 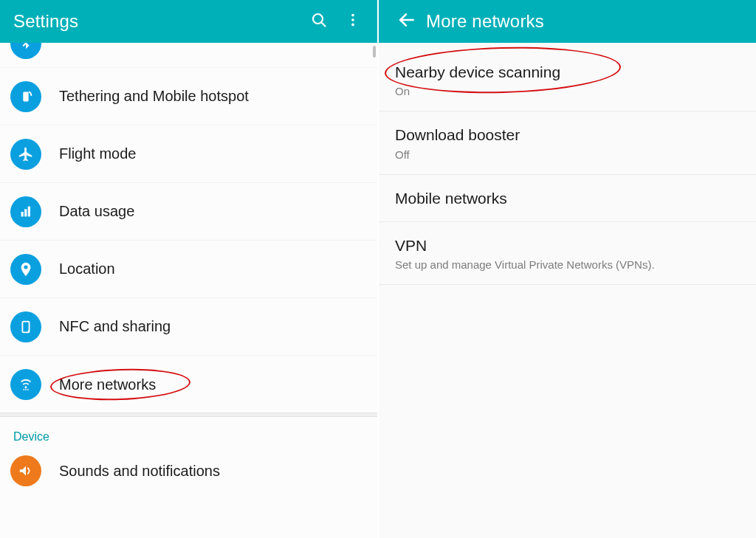 What do you see at coordinates (567, 254) in the screenshot?
I see `item-vpn: VPN Set up and manage Virtual Private Ne…` at bounding box center [567, 254].